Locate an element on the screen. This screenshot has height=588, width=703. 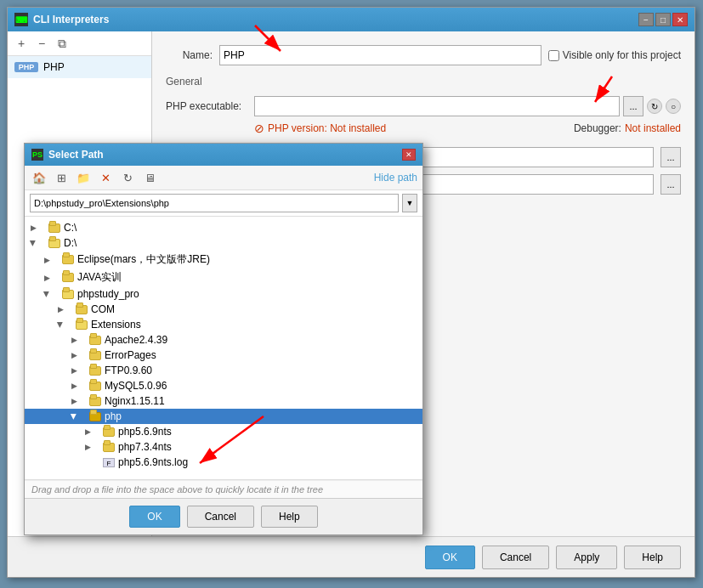
dialog-toolbar-left: 🏠 ⊞ 📁 ✕ ↻ 🖥 is located at coordinates (94, 178).